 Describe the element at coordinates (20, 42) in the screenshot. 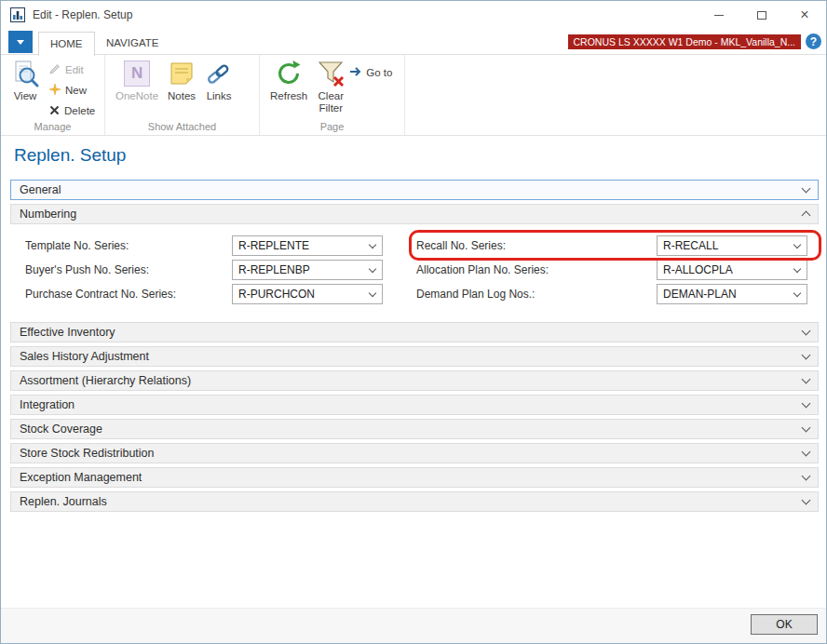

I see `application-menu-button` at that location.